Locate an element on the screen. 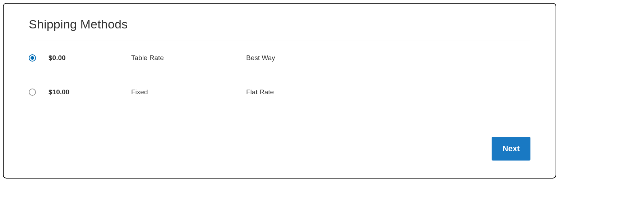 This screenshot has width=644, height=203. radio-flat-rate is located at coordinates (32, 92).